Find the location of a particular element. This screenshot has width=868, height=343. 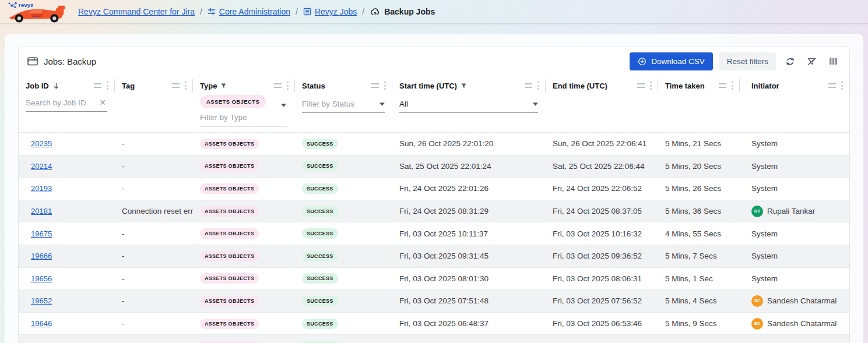

svg-text: revyz is located at coordinates (36, 15).